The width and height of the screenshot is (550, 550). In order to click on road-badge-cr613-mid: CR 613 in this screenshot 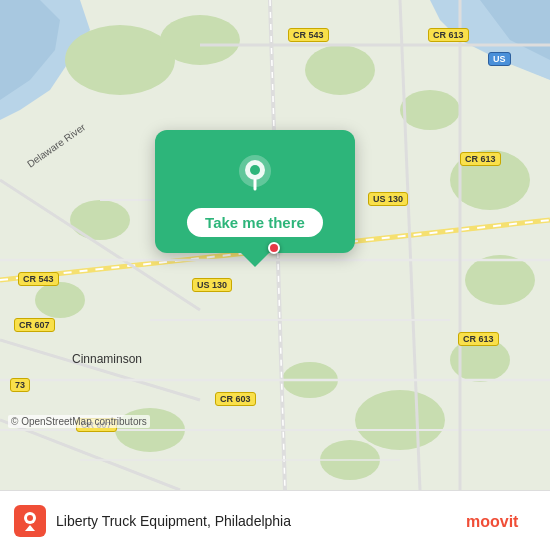, I will do `click(480, 159)`.